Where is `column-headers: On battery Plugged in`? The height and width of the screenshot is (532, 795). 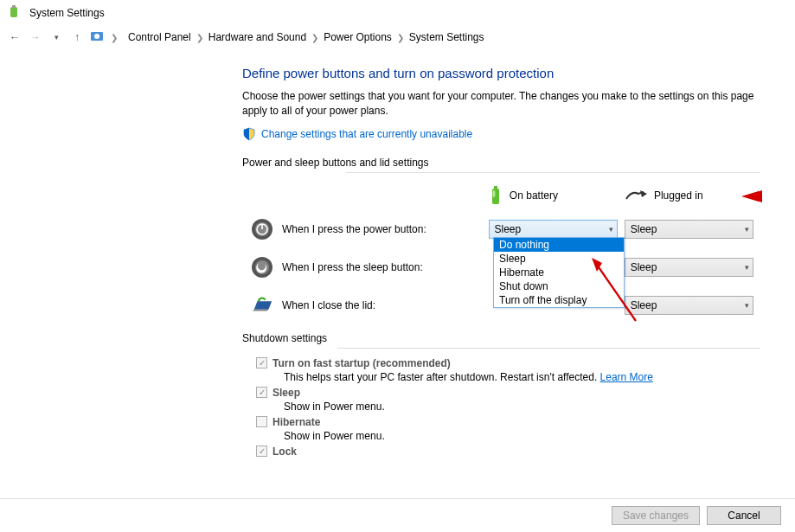
column-headers: On battery Plugged in is located at coordinates (505, 195).